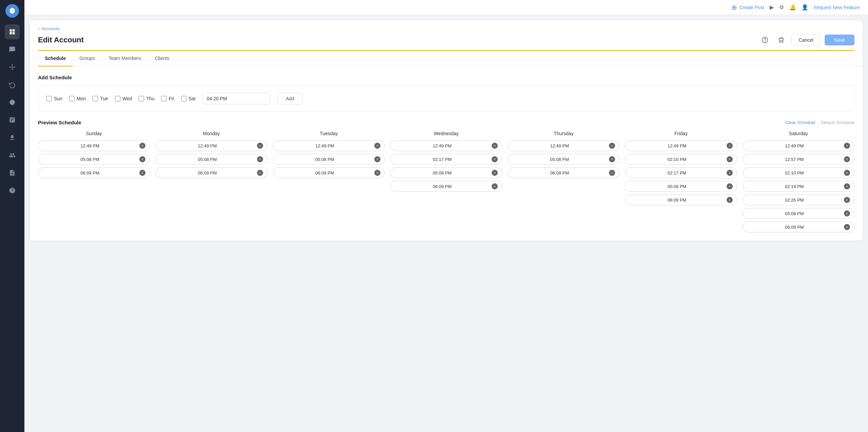  I want to click on day-checkbox-thu: Thu, so click(146, 99).